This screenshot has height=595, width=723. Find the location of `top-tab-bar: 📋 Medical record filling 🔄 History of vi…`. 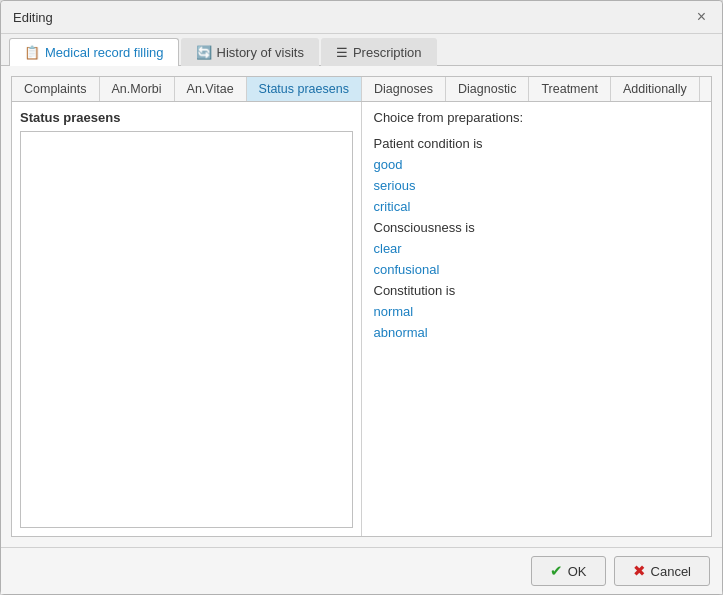

top-tab-bar: 📋 Medical record filling 🔄 History of vi… is located at coordinates (362, 50).